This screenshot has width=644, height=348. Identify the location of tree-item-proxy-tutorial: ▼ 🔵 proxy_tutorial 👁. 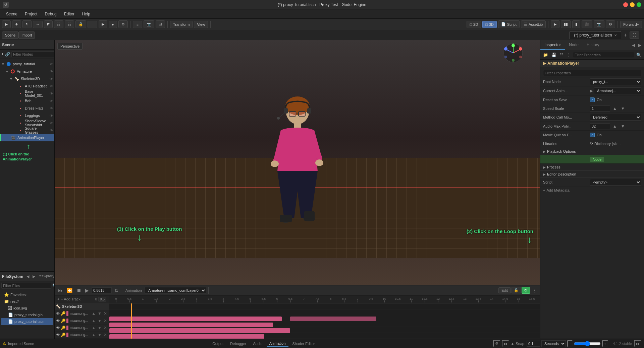
(27, 64).